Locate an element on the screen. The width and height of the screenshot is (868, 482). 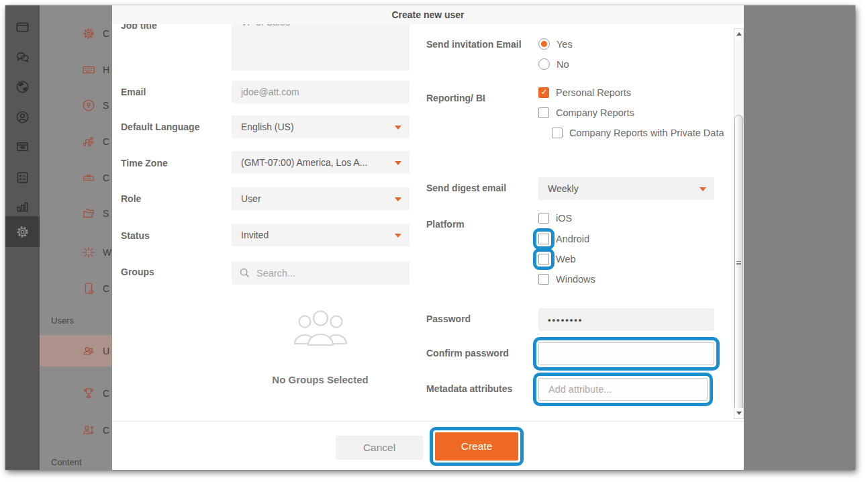
timezone-label: Time Zone is located at coordinates (144, 163).